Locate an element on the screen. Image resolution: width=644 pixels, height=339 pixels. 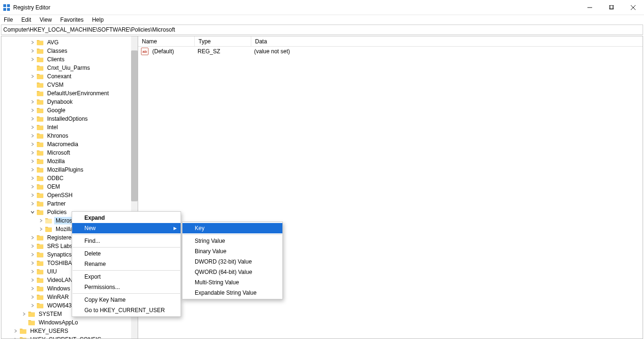
menu-item-copy-key-name: Copy Key Name is located at coordinates (126, 300).